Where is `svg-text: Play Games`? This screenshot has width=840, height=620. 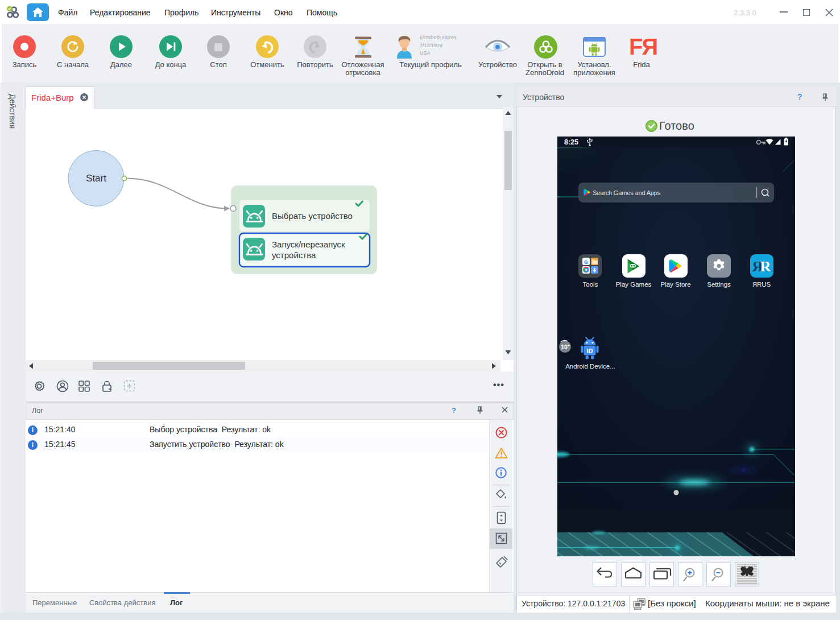
svg-text: Play Games is located at coordinates (634, 284).